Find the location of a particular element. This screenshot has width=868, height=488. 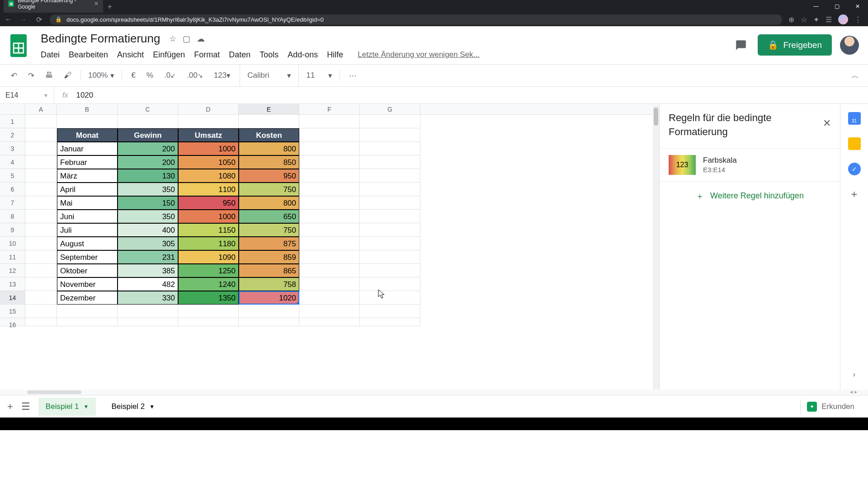

cell: September is located at coordinates (87, 257).